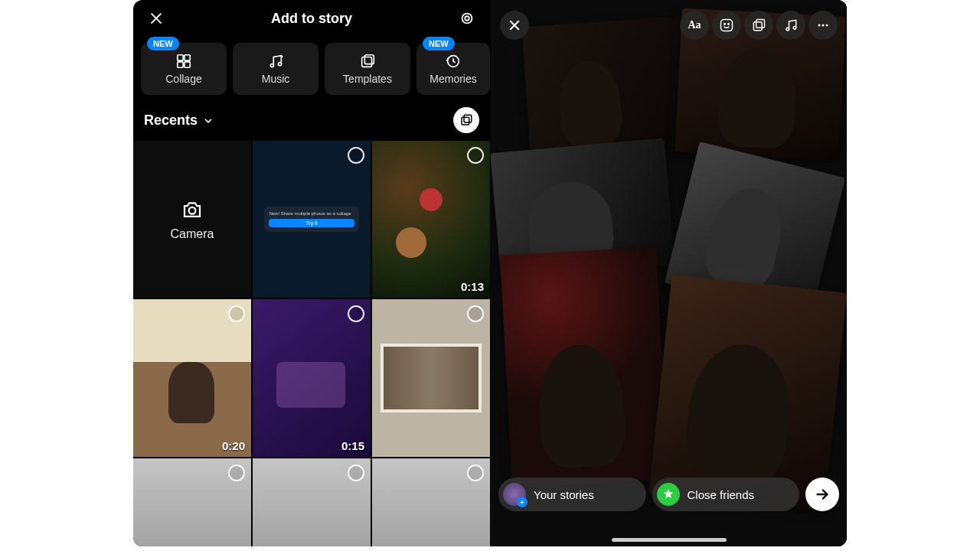 The height and width of the screenshot is (551, 980). Describe the element at coordinates (727, 25) in the screenshot. I see `sticker-tool-button` at that location.